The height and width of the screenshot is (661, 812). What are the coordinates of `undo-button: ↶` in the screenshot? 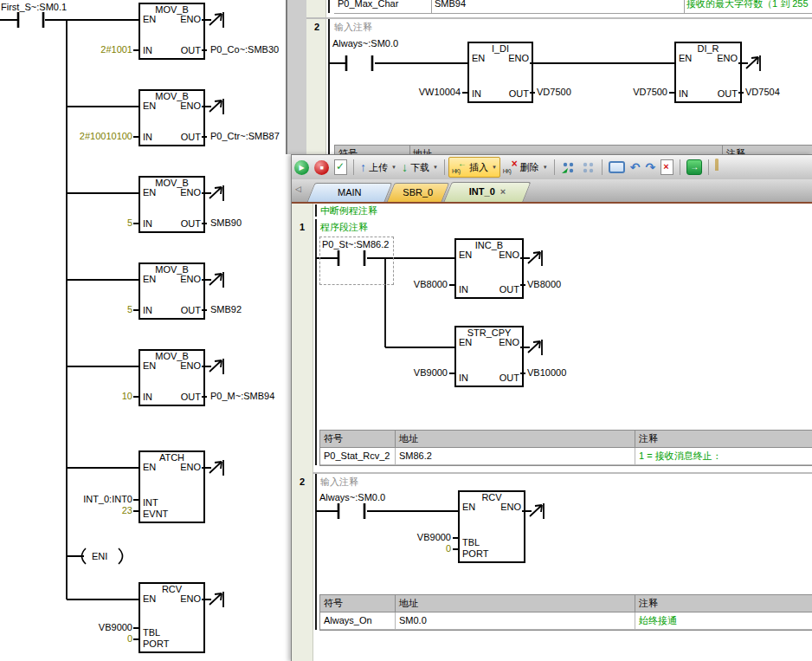 It's located at (635, 167).